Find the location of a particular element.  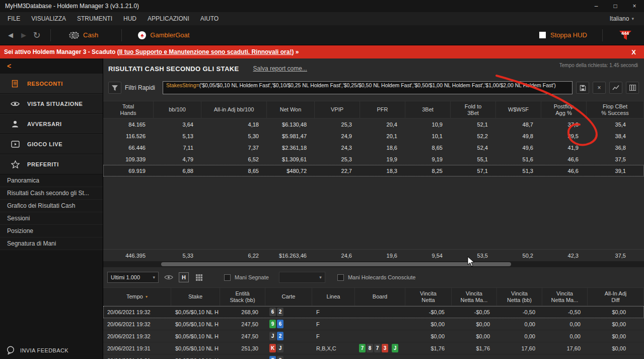

column-header-postflop-agg: PostflopAgg % is located at coordinates (564, 110).